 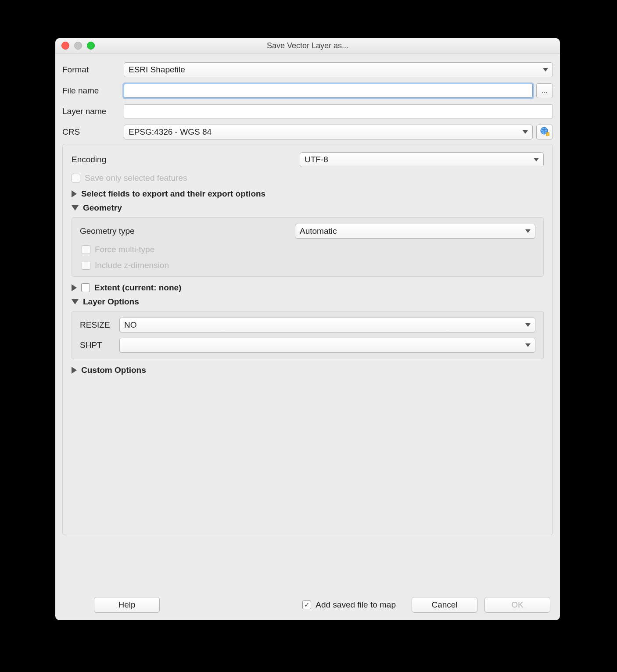 I want to click on layer-name-input, so click(x=338, y=111).